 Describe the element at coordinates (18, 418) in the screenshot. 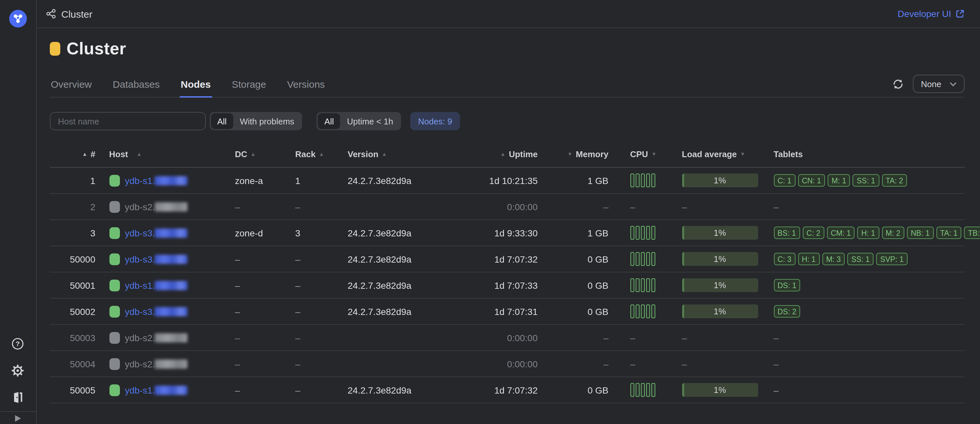

I see `expand-sidebar-button` at that location.